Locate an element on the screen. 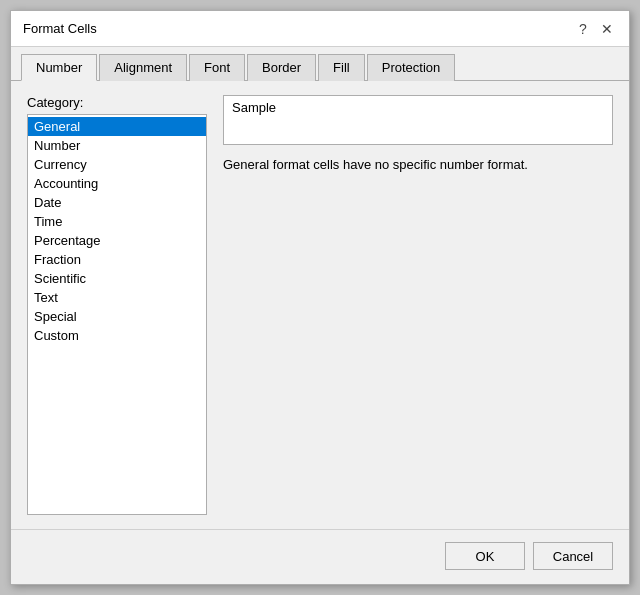 The image size is (640, 595). list-item-scientific: Scientific is located at coordinates (117, 278).